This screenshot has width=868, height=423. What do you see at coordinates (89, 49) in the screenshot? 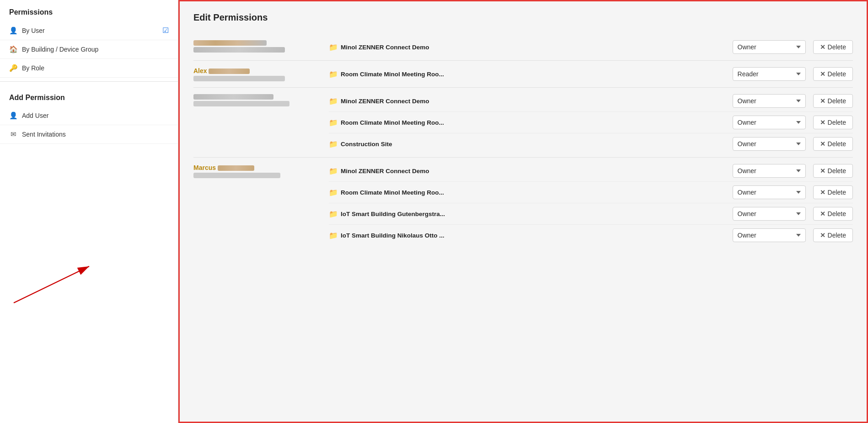
I see `sidebar-item-by-building: 🏠 By Building / Device Group` at bounding box center [89, 49].